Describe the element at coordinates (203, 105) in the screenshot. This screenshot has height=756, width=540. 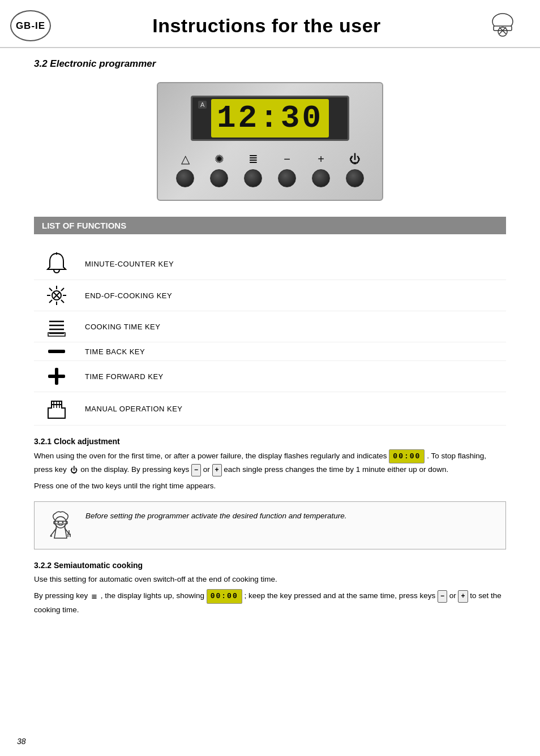
I see `display-label-a: A` at that location.